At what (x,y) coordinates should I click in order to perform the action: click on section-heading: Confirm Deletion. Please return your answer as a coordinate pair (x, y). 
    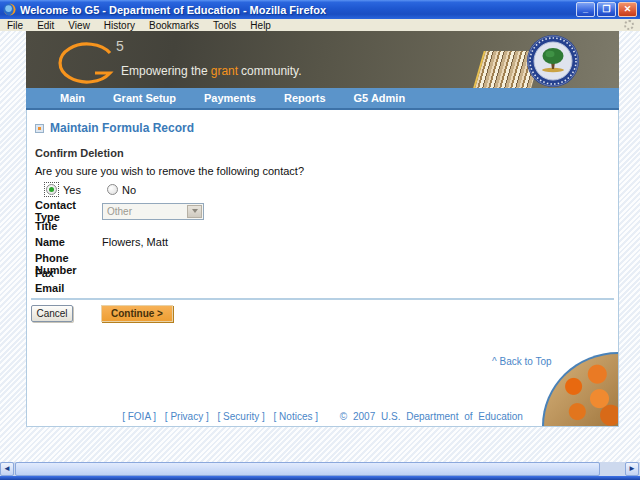
    Looking at the image, I should click on (80, 153).